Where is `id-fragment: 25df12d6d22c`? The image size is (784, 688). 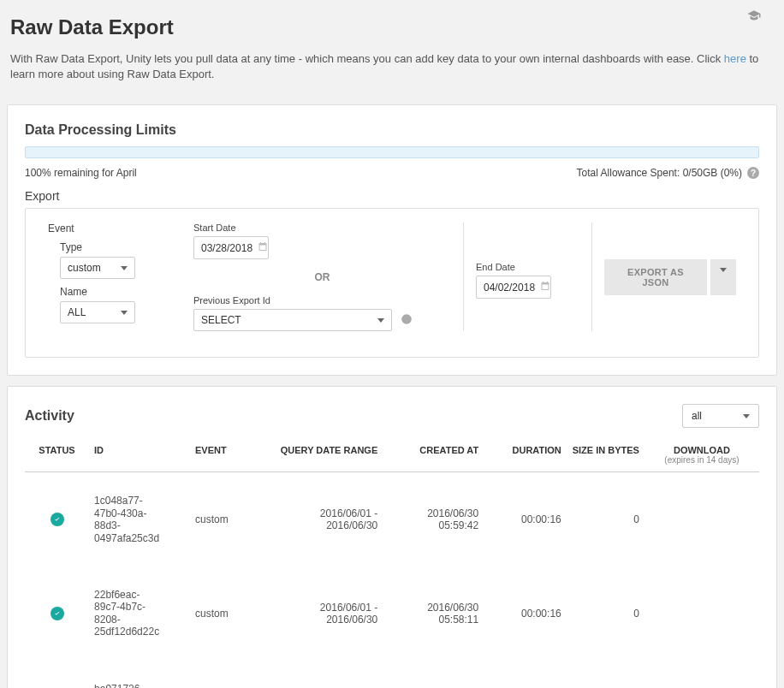 id-fragment: 25df12d6d22c is located at coordinates (140, 632).